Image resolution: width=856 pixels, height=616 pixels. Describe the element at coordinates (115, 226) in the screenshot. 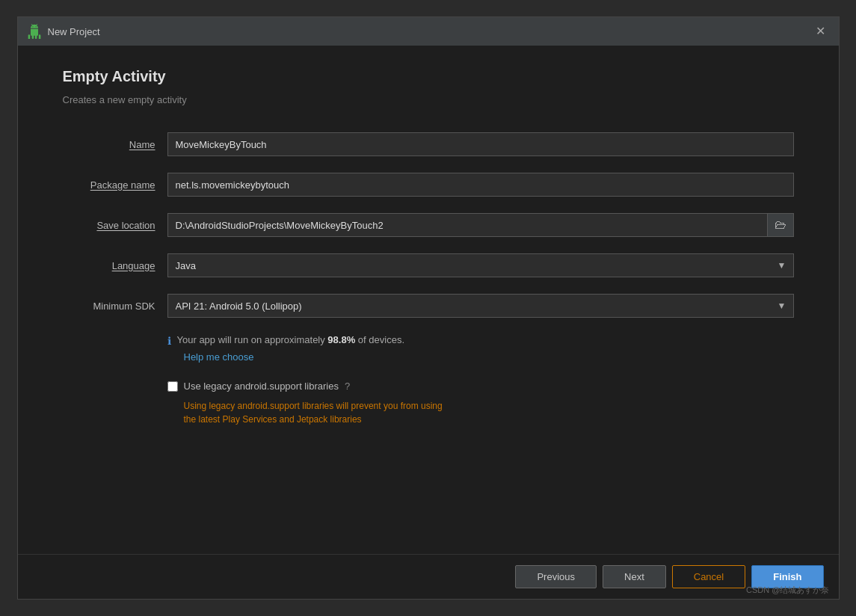

I see `save-location-label: Save location` at that location.